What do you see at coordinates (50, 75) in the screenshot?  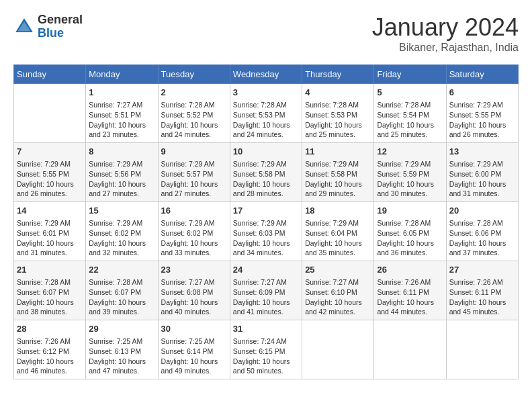 I see `header-day-sunday: Sunday` at bounding box center [50, 75].